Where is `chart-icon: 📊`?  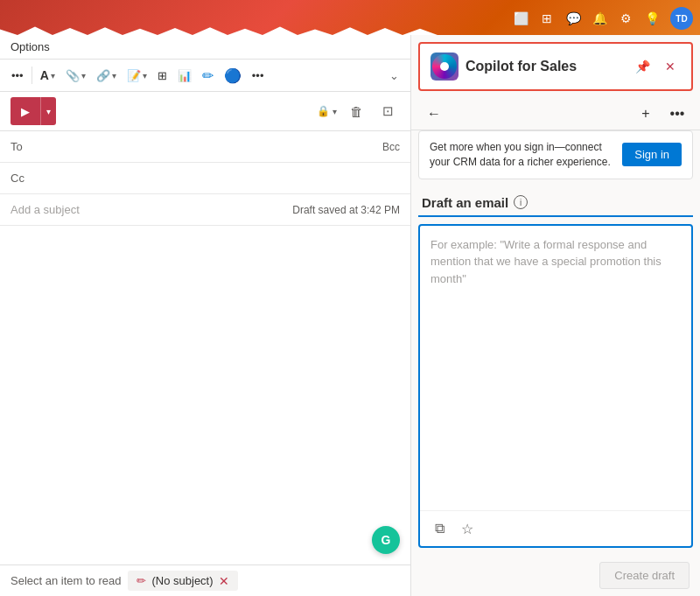 chart-icon: 📊 is located at coordinates (185, 75).